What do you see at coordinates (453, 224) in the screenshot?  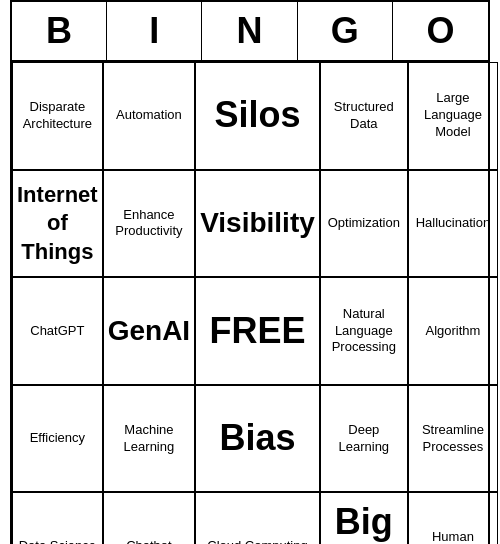 I see `bingo-cell-9: Hallucination` at bounding box center [453, 224].